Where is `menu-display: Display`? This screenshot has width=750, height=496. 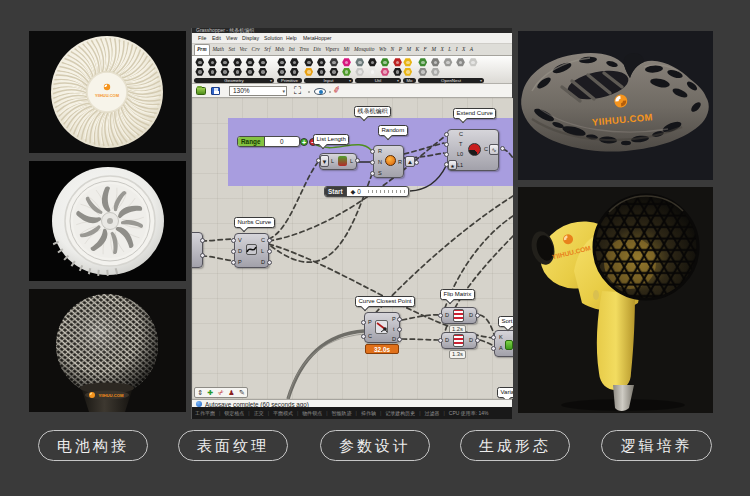
menu-display: Display is located at coordinates (250, 38).